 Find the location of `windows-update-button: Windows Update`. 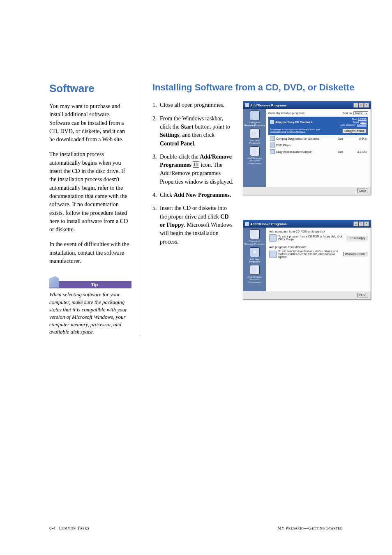

windows-update-button: Windows Update is located at coordinates (355, 254).